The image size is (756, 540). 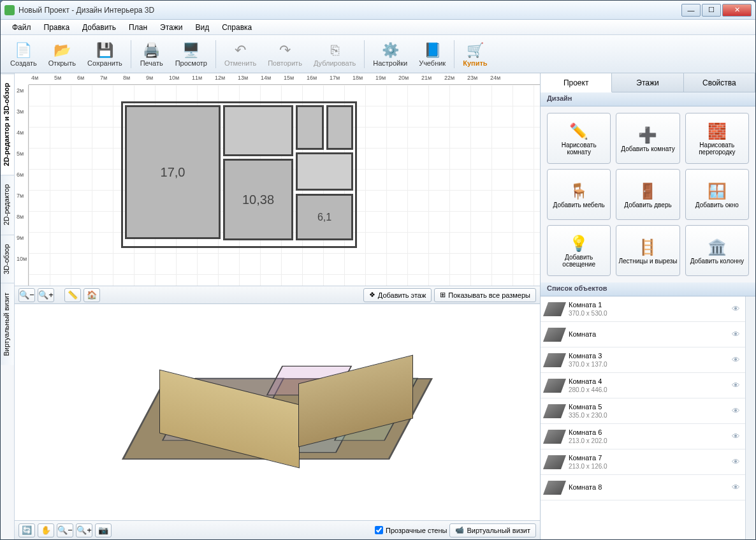 What do you see at coordinates (73, 295) in the screenshot?
I see `measure-button: 📏` at bounding box center [73, 295].